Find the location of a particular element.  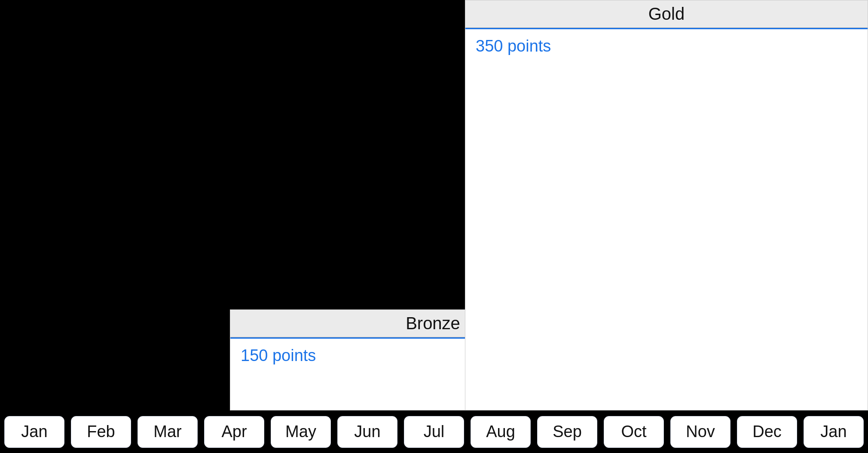

gold-label: Gold is located at coordinates (667, 14).